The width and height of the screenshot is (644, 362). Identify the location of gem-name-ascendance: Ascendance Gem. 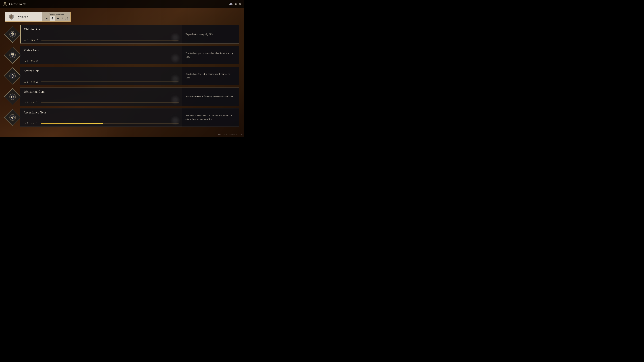
(101, 112).